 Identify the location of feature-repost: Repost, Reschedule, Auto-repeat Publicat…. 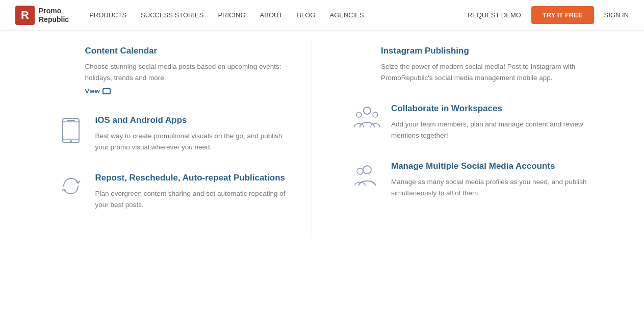
(174, 192).